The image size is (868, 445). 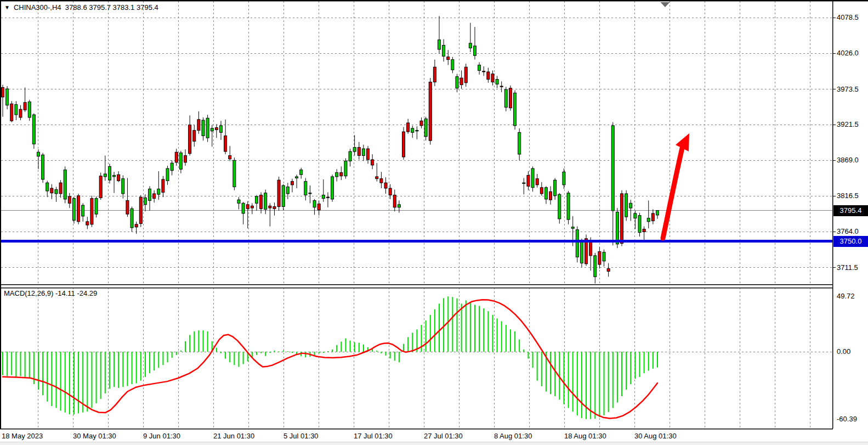 What do you see at coordinates (848, 89) in the screenshot?
I see `price-axis-label: 3973.5` at bounding box center [848, 89].